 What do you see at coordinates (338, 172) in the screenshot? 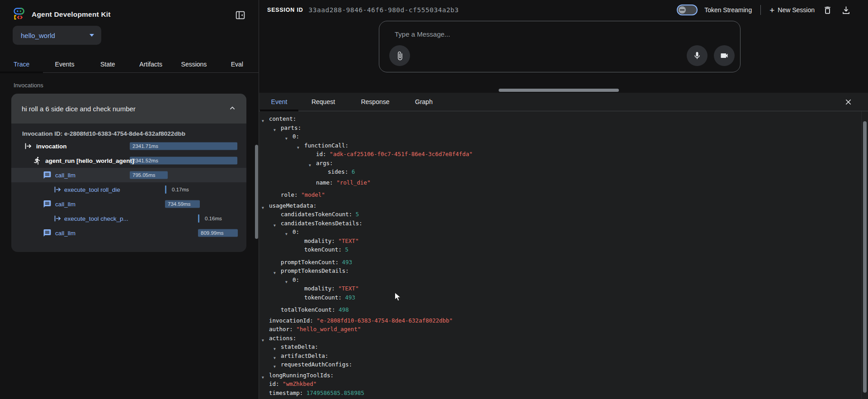
I see `json-key: sides:` at bounding box center [338, 172].